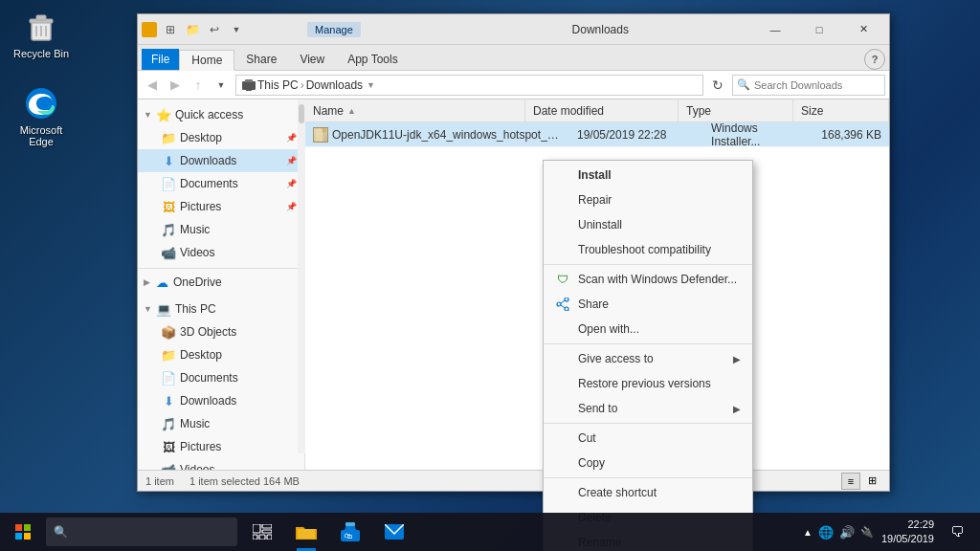 The width and height of the screenshot is (980, 551). Describe the element at coordinates (175, 85) in the screenshot. I see `forward-button: ▶` at that location.